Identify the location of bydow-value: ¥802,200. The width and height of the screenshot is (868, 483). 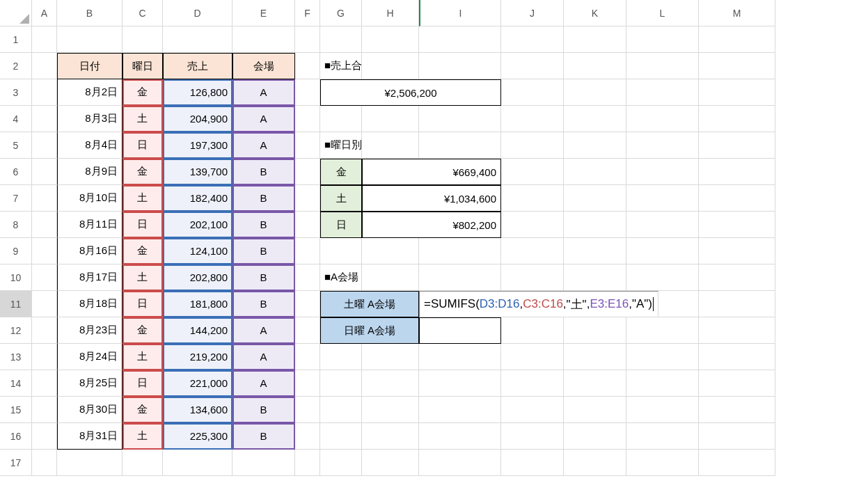
(432, 225).